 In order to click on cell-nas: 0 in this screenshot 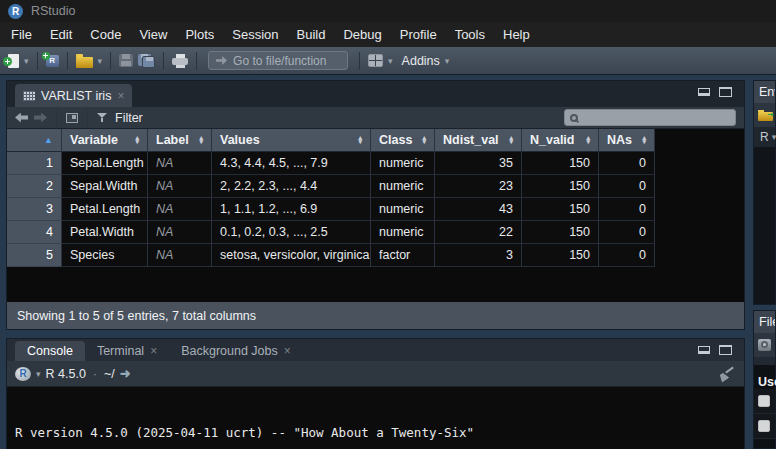, I will do `click(627, 186)`.